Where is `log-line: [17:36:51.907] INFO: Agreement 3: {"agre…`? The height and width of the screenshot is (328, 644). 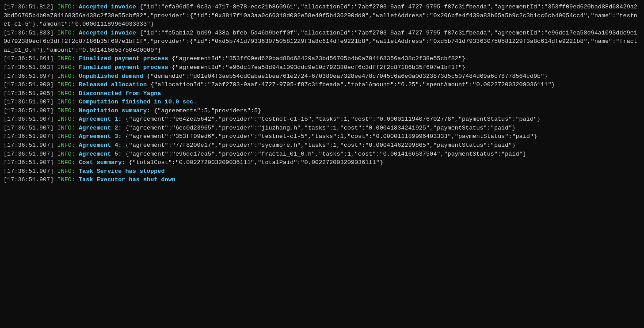 log-line: [17:36:51.907] INFO: Agreement 3: {"agre… is located at coordinates (322, 137).